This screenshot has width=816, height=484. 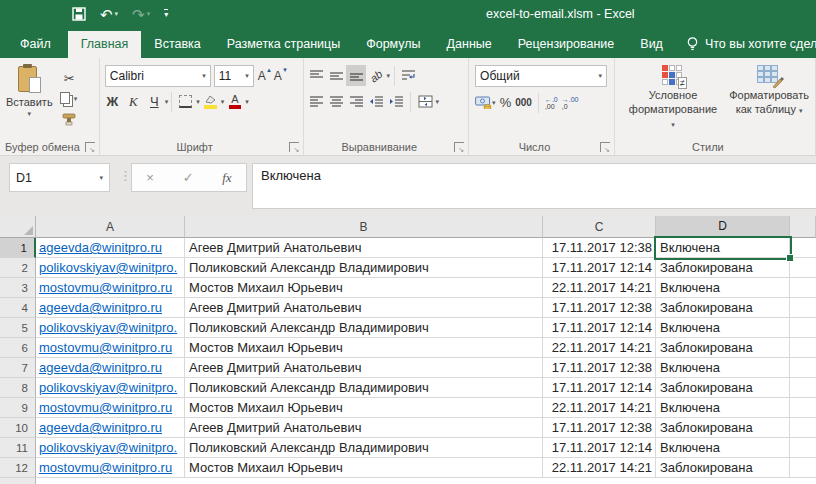 What do you see at coordinates (364, 227) in the screenshot?
I see `column-header-b: B` at bounding box center [364, 227].